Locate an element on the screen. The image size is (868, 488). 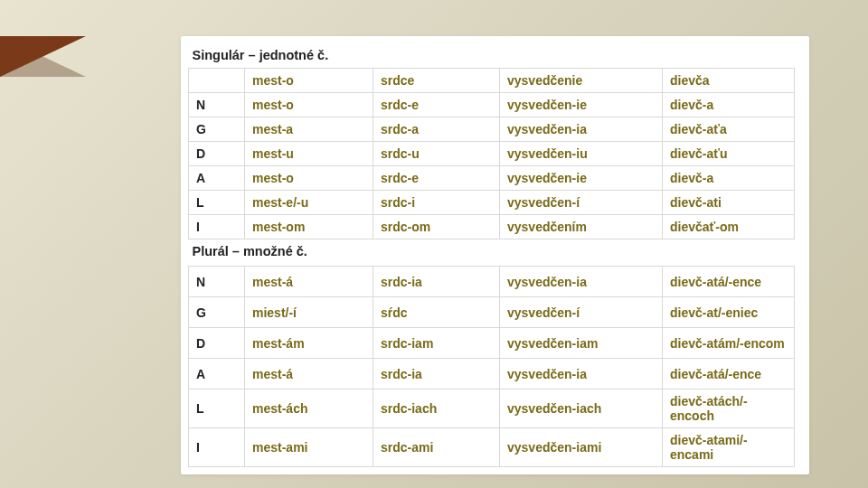
table-row: A mest-á srdc-ia vysvedčen-ia dievč-atá/… is located at coordinates (492, 374).